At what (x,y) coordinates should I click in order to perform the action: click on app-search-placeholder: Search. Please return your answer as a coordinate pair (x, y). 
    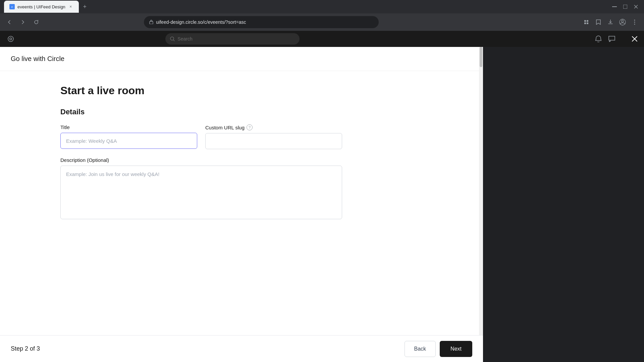
    Looking at the image, I should click on (185, 39).